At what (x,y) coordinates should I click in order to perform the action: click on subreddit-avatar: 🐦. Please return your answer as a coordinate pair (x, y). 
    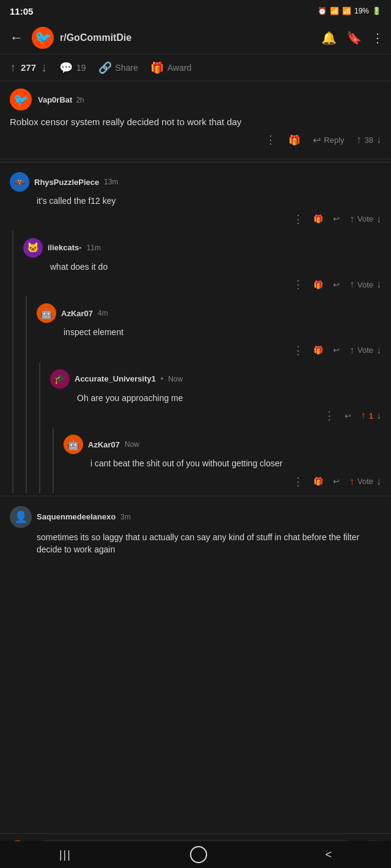
    Looking at the image, I should click on (43, 38).